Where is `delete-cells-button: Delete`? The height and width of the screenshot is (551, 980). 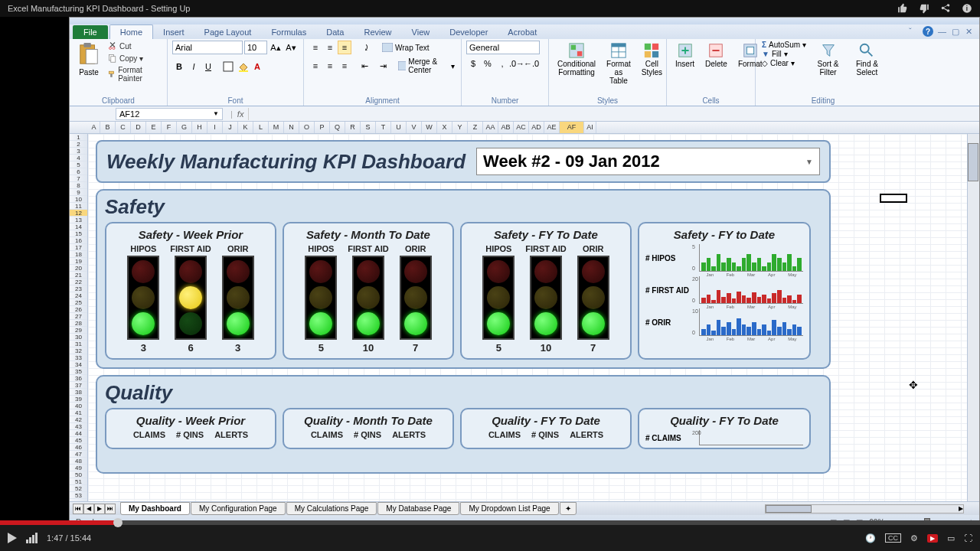 delete-cells-button: Delete is located at coordinates (717, 55).